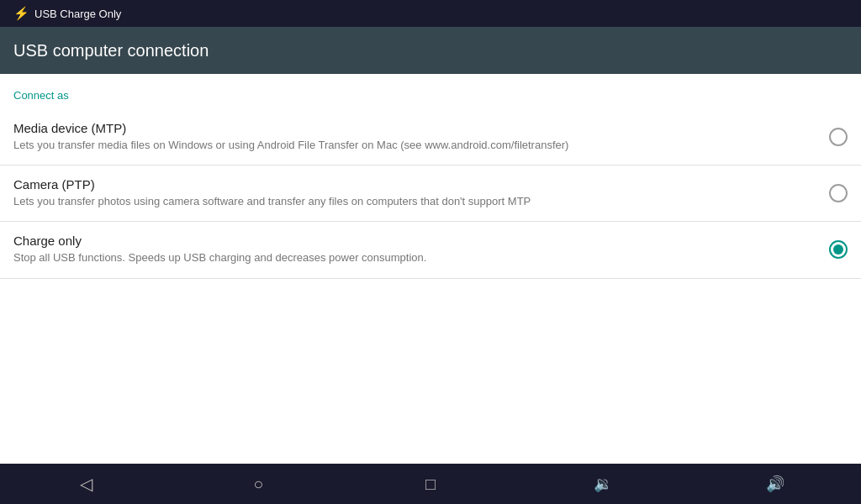  What do you see at coordinates (77, 13) in the screenshot?
I see `status-bar-title: USB Charge Only` at bounding box center [77, 13].